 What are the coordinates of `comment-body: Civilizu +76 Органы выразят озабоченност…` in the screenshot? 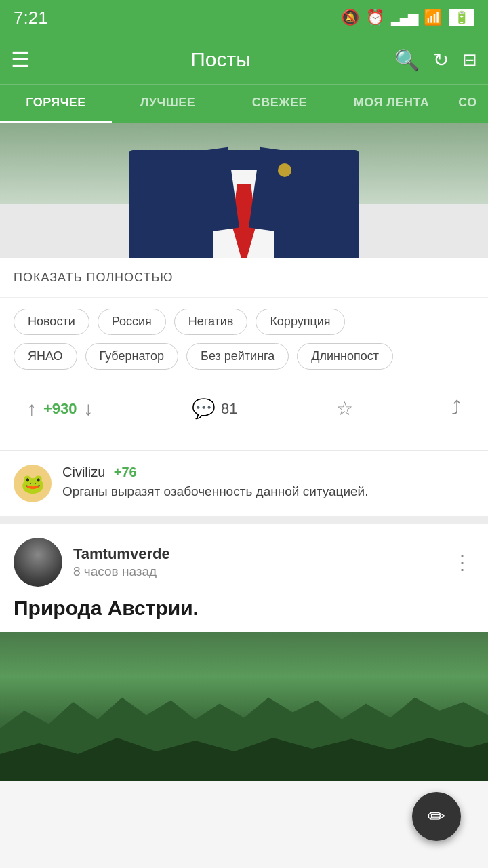 It's located at (216, 483).